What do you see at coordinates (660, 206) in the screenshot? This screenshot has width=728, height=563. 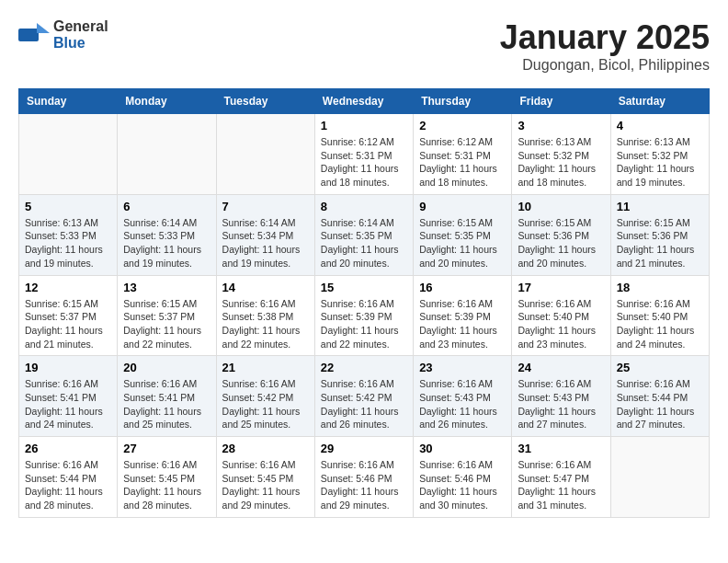 I see `day-number: 11` at bounding box center [660, 206].